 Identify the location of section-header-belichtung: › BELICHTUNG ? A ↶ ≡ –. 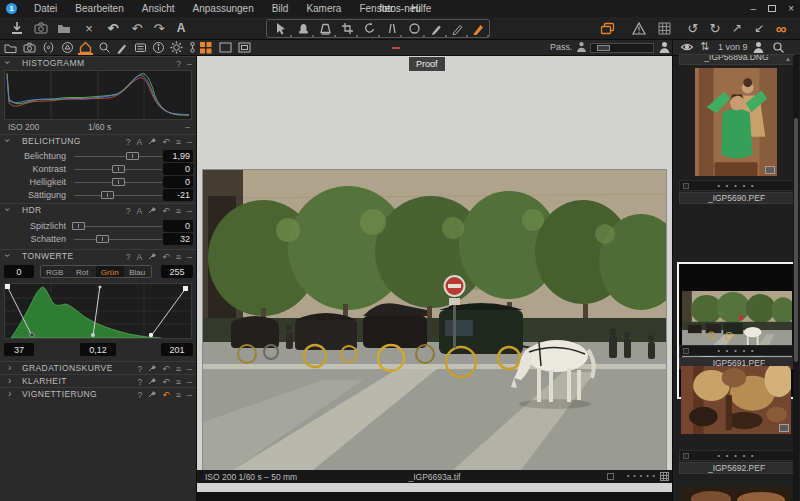
(98, 140).